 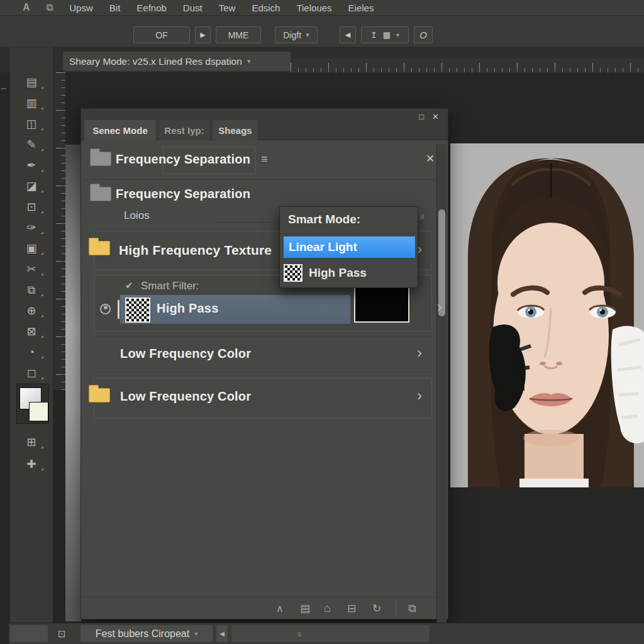 What do you see at coordinates (441, 394) in the screenshot?
I see `dialog-scrollbar` at bounding box center [441, 394].